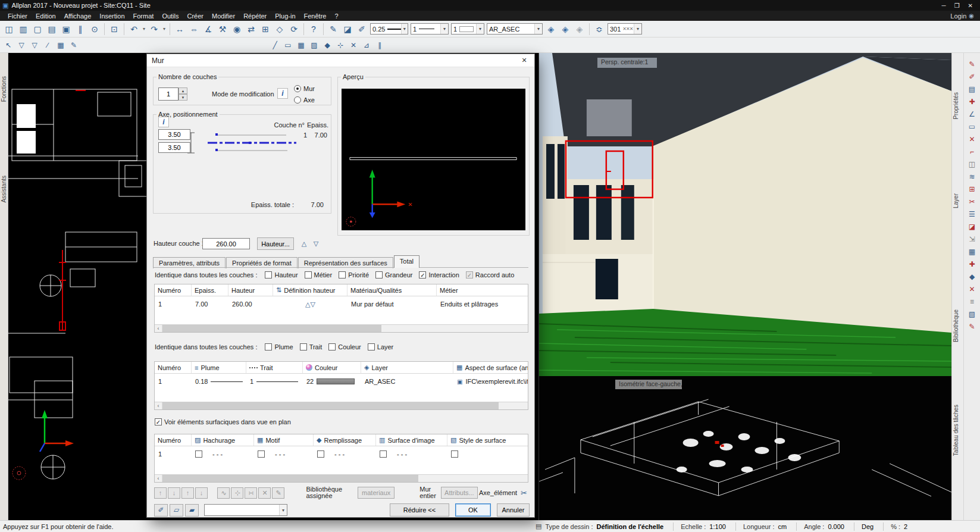 Image resolution: width=980 pixels, height=532 pixels. Describe the element at coordinates (8, 45) in the screenshot. I see `select-icon: ↖` at that location.